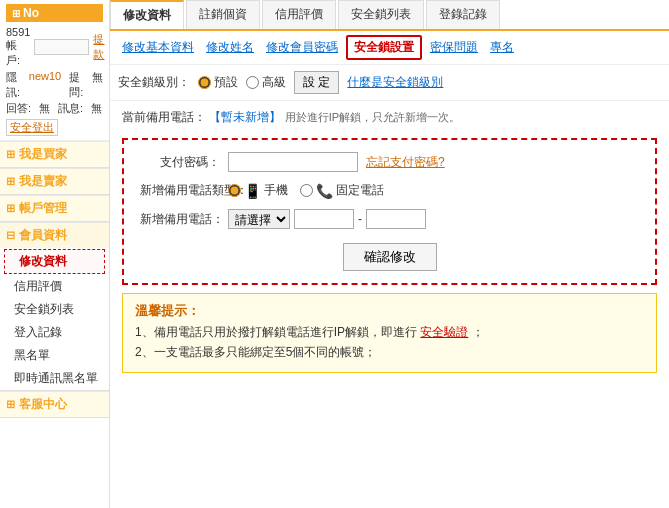 The width and height of the screenshot is (669, 508). I want to click on tiju-button: 提款, so click(98, 47).